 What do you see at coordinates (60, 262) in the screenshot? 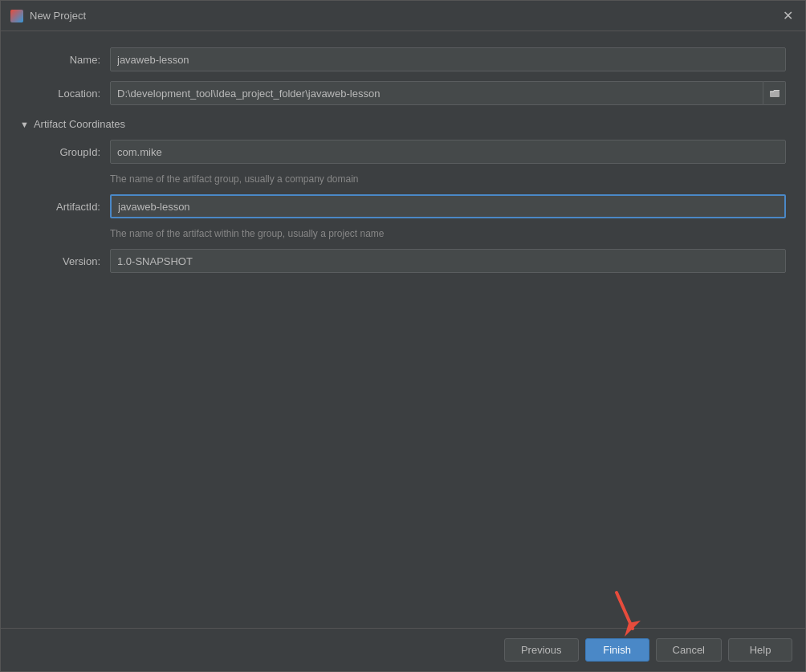
I see `version-label: Version:` at bounding box center [60, 262].